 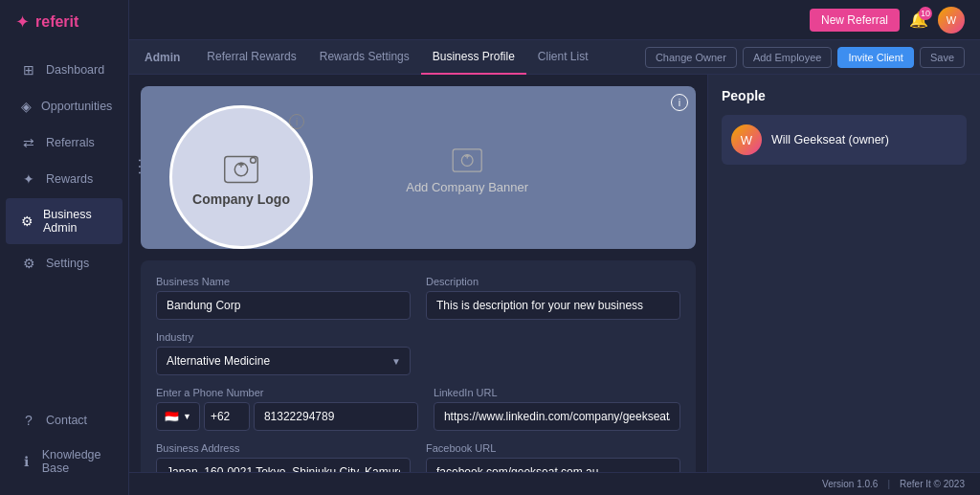 What do you see at coordinates (75, 461) in the screenshot?
I see `sidebar-item-label: Knowledge Base` at bounding box center [75, 461].